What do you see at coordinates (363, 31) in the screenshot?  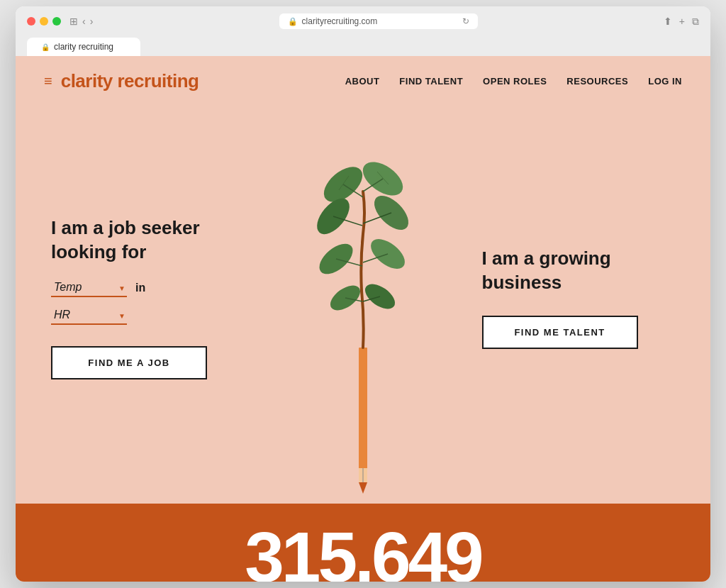 I see `browser-chrome: ⊞ ‹ › 🔒 clarityrecruiting.com ↻ ⬆ + ⧉ 🔒 …` at bounding box center [363, 31].